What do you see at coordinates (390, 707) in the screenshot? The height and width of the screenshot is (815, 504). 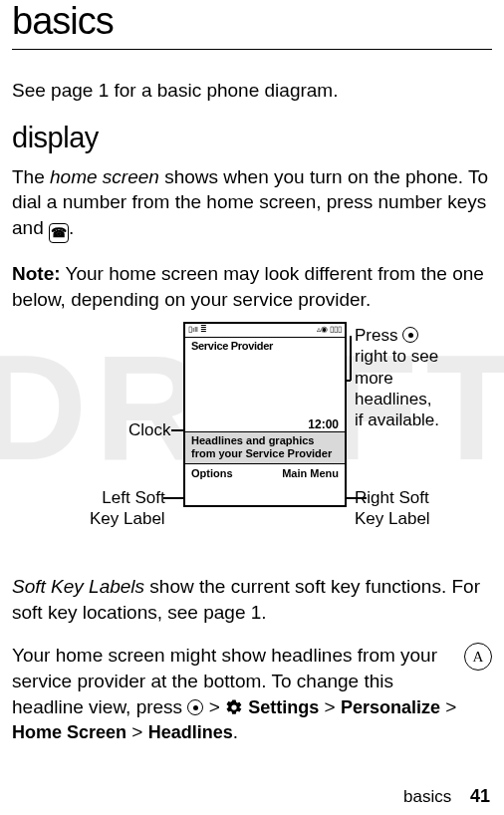 I see `path-personalize: Personalize` at bounding box center [390, 707].